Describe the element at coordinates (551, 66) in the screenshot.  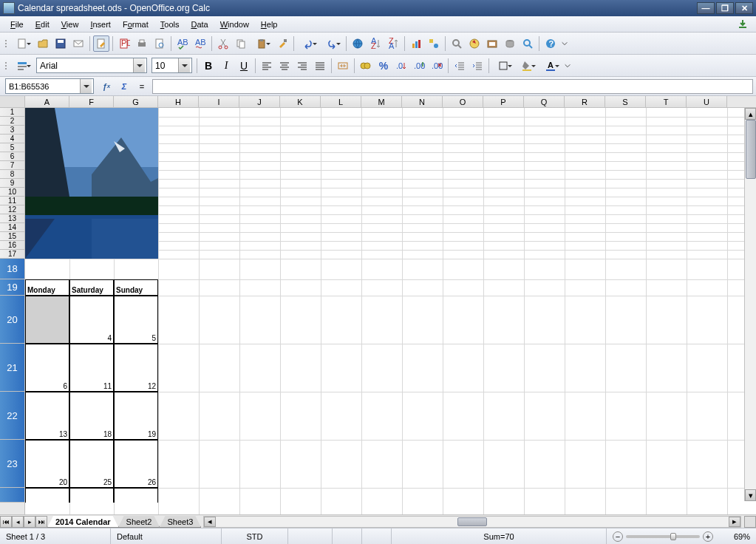
I see `font-color-button: A` at that location.